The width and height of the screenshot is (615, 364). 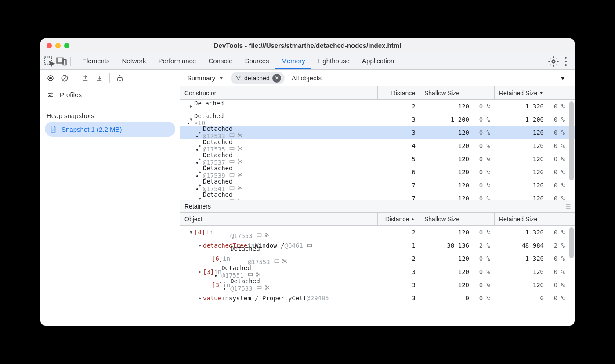 I want to click on constructor-row: ▶Detached @1754371200 %1200 %, so click(x=377, y=196).